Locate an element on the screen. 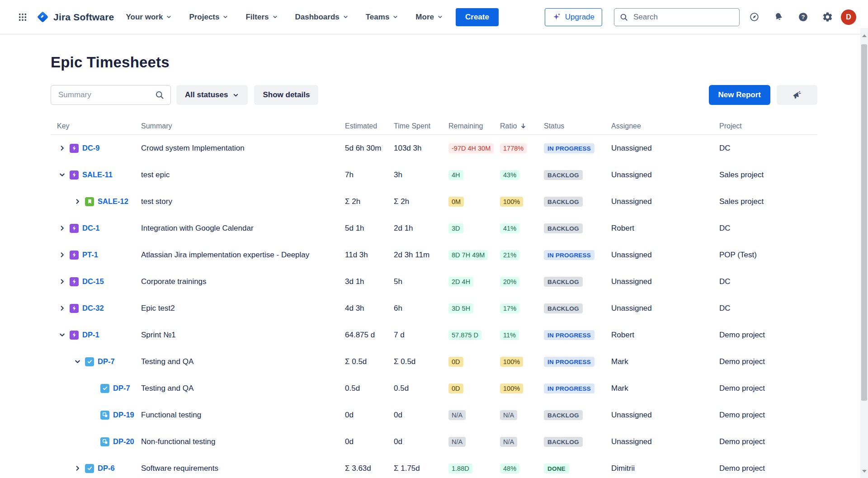 The width and height of the screenshot is (868, 478). table-row: DP-7 Testing and QA Σ 0.5d Σ 0.5d 0D 100… is located at coordinates (434, 362).